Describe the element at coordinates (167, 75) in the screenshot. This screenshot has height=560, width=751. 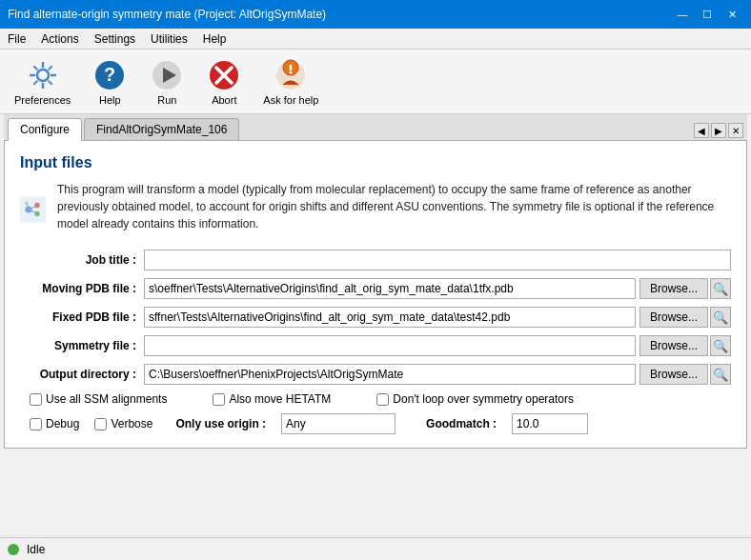
I see `run-icon` at that location.